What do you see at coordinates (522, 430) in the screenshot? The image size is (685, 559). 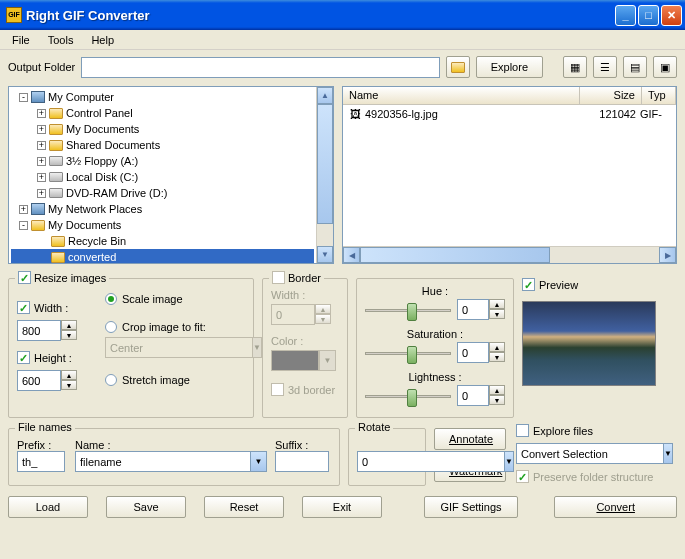 I see `explore-files-checkbox` at bounding box center [522, 430].